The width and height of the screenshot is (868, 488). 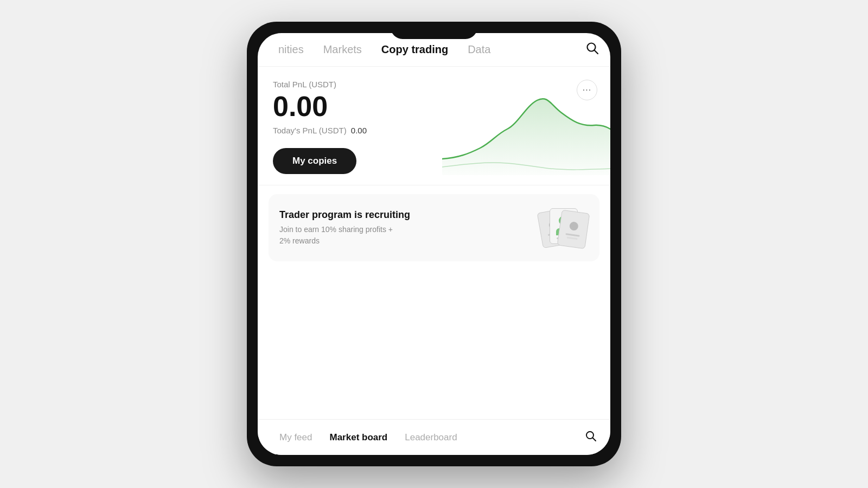 What do you see at coordinates (434, 228) in the screenshot?
I see `trader-program-banner: Trader program is recruiting Join to ear…` at bounding box center [434, 228].